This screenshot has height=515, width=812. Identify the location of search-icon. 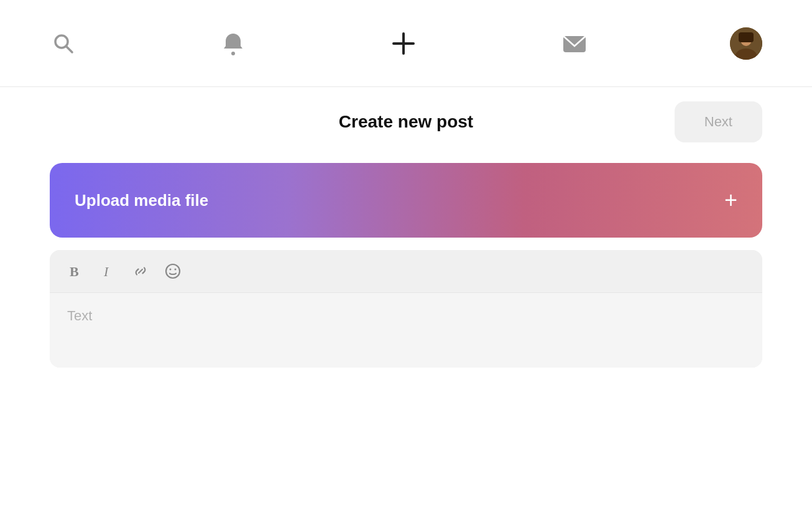
(63, 44).